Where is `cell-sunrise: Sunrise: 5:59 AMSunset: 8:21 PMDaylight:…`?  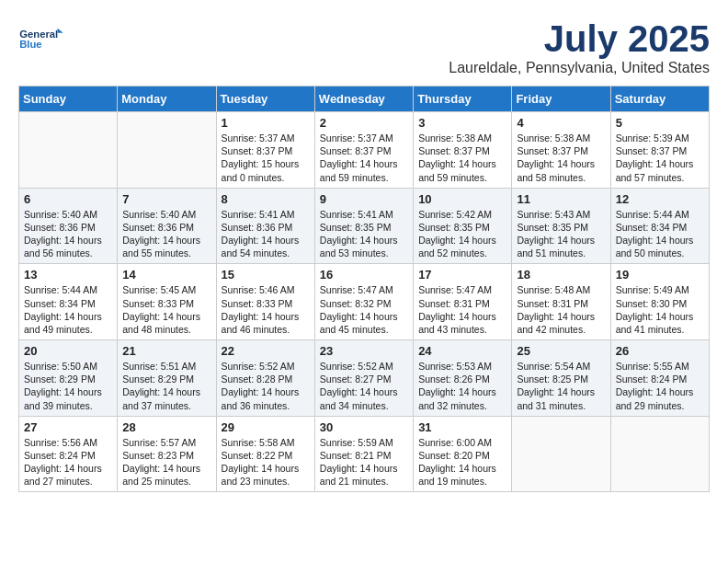 cell-sunrise: Sunrise: 5:59 AMSunset: 8:21 PMDaylight:… is located at coordinates (358, 462).